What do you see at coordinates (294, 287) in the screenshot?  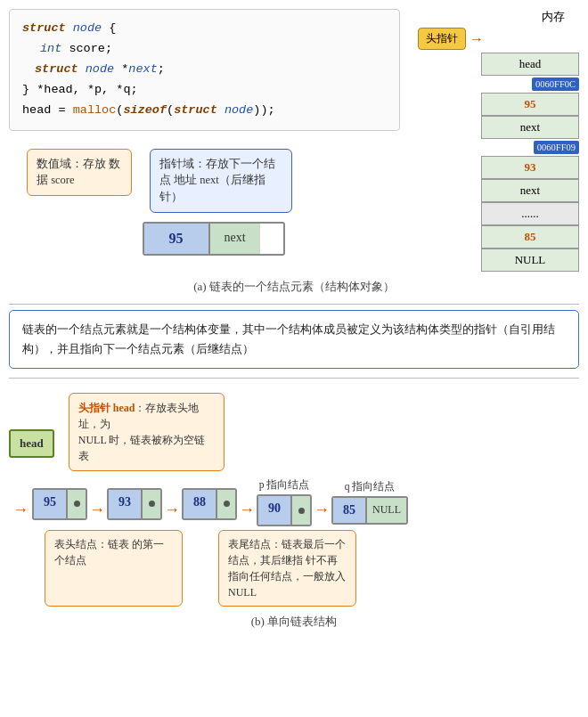 I see `caption-a-text: (a) 链表的一个结点元素（结构体对象）` at bounding box center [294, 287].